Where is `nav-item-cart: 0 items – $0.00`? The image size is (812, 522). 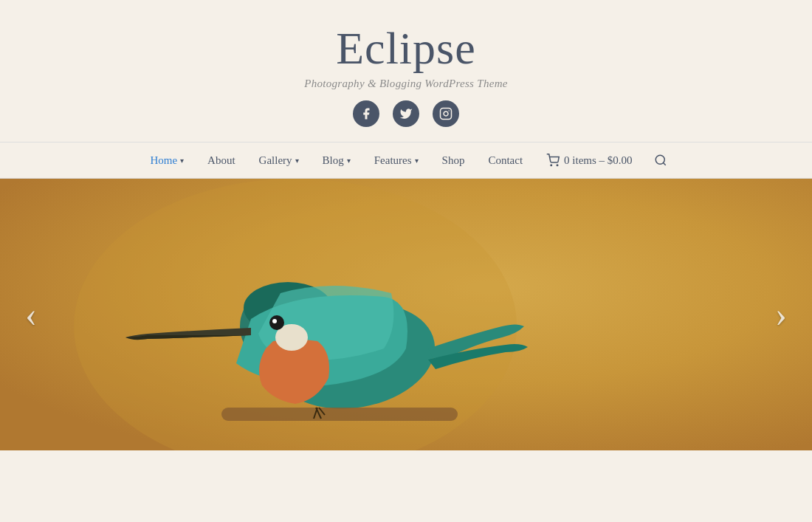
nav-item-cart: 0 items – $0.00 is located at coordinates (589, 160).